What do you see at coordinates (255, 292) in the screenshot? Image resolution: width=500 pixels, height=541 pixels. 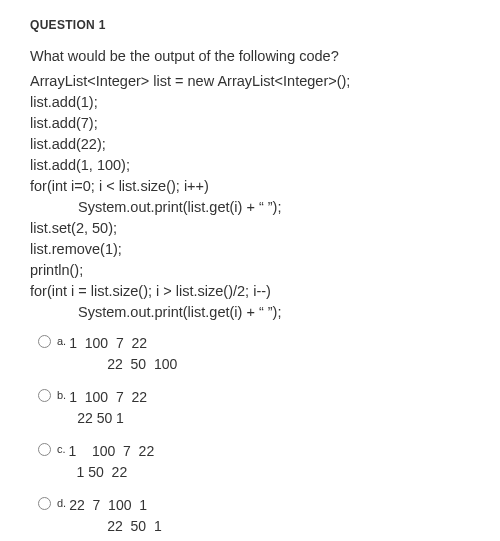 I see `code-line: for(int i = list.size(); i > list.size()…` at bounding box center [255, 292].